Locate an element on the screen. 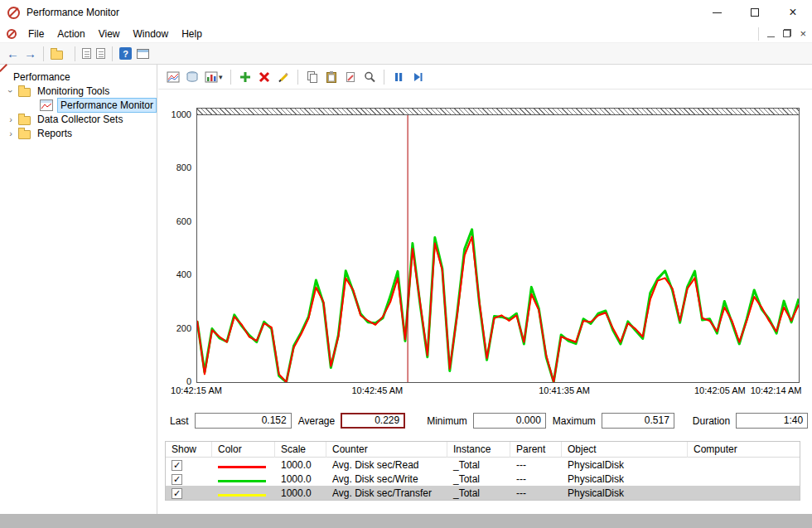  legend-header: Show Color Scale Counter Instance Parent… is located at coordinates (482, 449).